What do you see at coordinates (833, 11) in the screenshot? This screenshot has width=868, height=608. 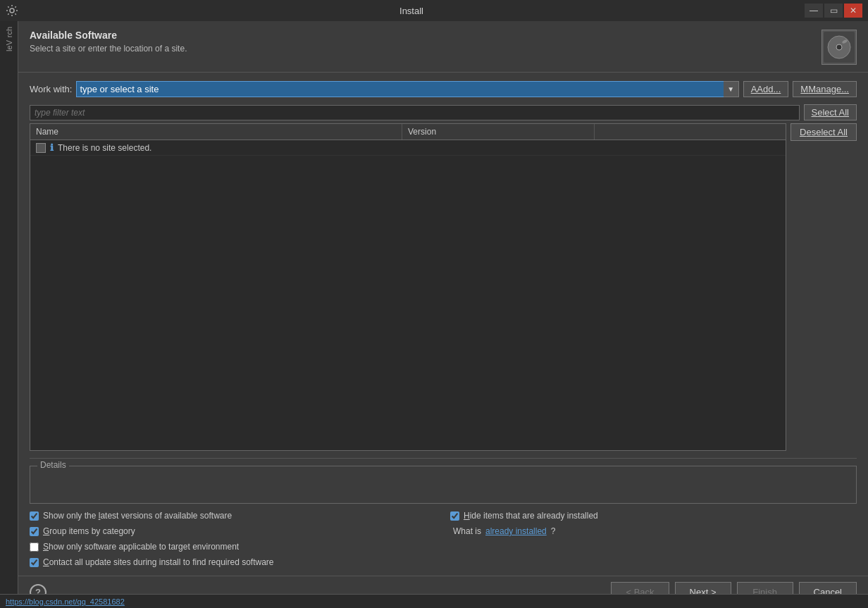 I see `restore-button: ▭` at bounding box center [833, 11].